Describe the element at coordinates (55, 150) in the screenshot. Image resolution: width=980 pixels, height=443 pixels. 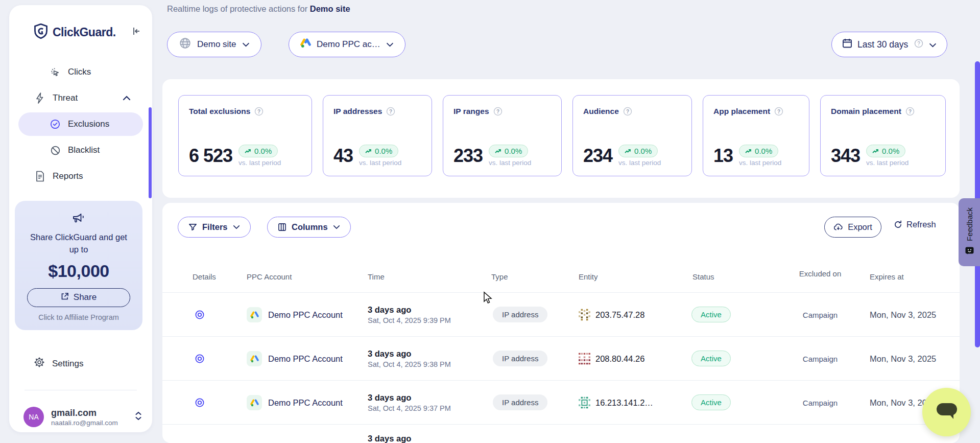
I see `prohibit-icon` at that location.